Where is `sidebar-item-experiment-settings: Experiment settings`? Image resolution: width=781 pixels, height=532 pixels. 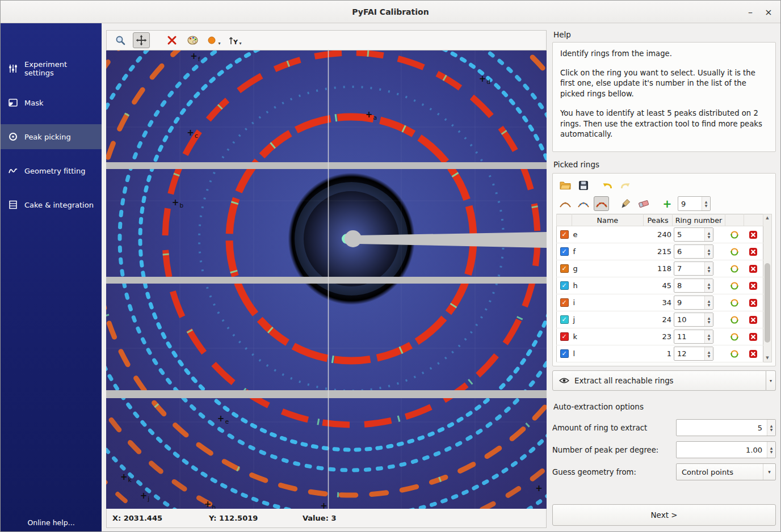
sidebar-item-experiment-settings: Experiment settings is located at coordinates (51, 69).